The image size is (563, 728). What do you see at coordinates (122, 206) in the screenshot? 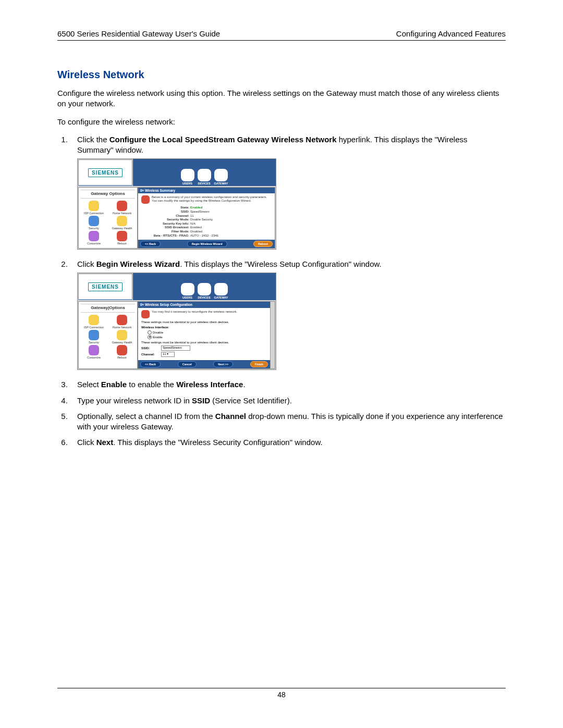
I see `home-icon` at bounding box center [122, 206].